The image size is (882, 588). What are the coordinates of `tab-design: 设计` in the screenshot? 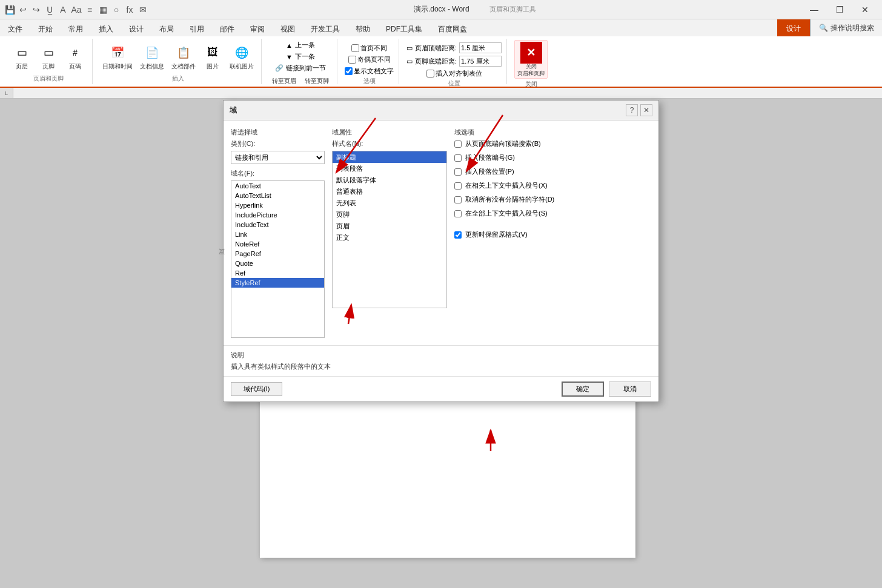 It's located at (136, 28).